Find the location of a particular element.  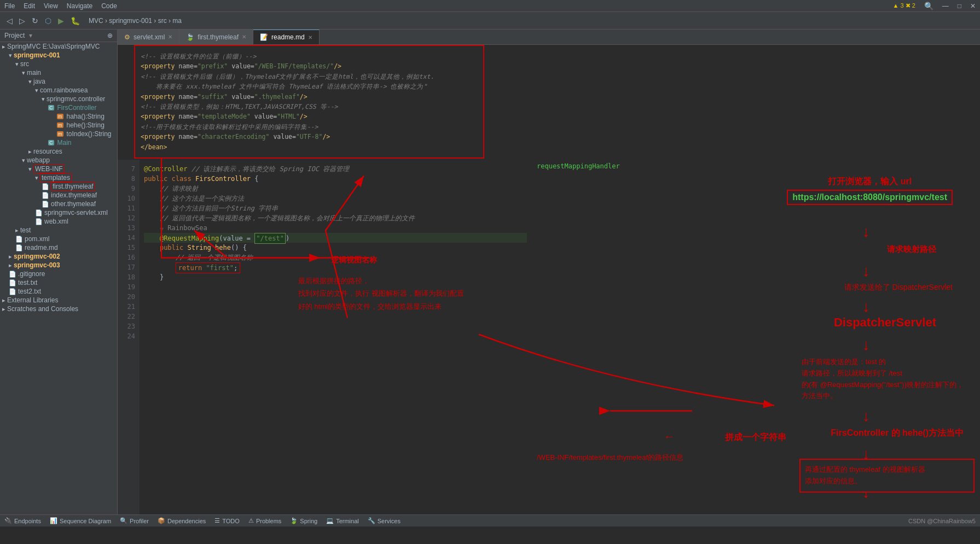

refresh-btn: ↻ is located at coordinates (35, 21).